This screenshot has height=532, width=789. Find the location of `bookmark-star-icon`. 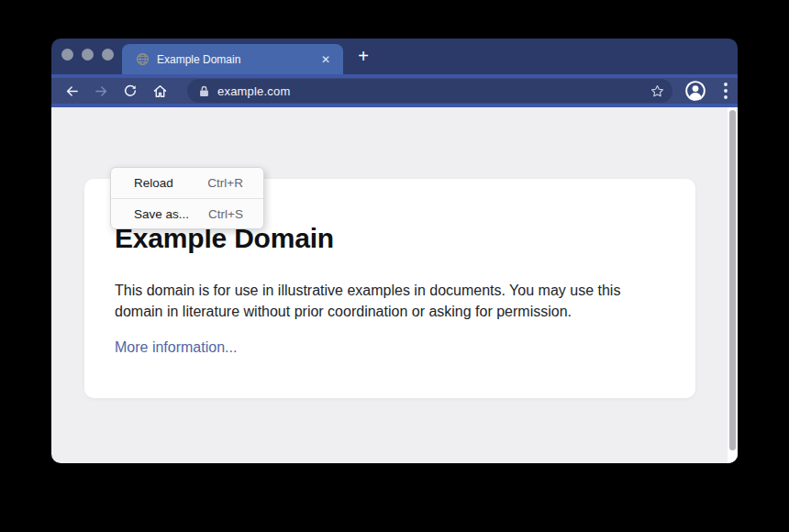

bookmark-star-icon is located at coordinates (657, 91).